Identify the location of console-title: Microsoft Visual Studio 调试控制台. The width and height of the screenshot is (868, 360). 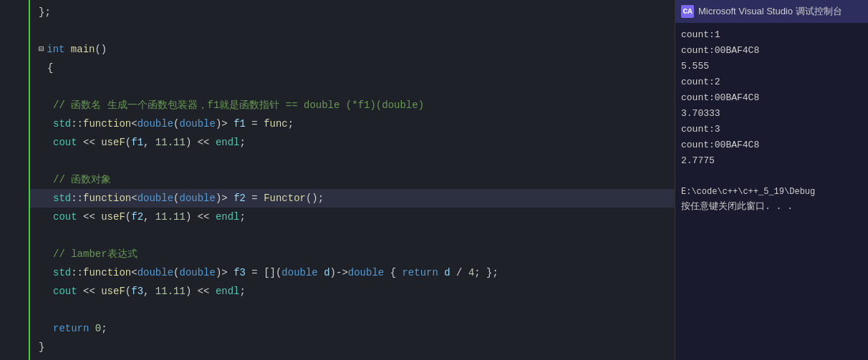
(771, 11).